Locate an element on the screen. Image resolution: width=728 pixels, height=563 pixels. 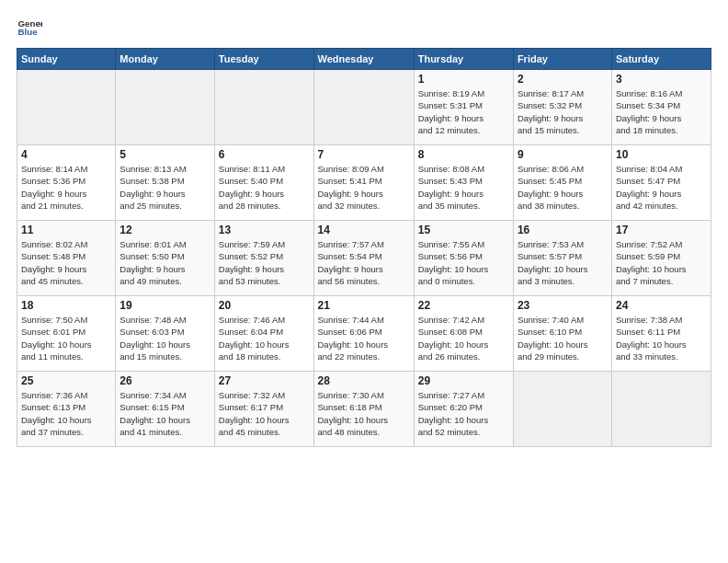
day-number: 26 is located at coordinates (165, 381).